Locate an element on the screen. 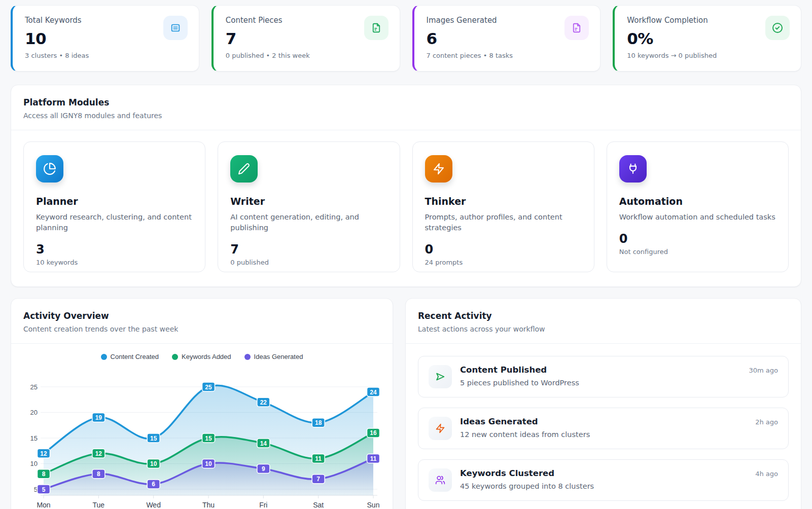  activity-title: Keywords Clustered is located at coordinates (507, 474).